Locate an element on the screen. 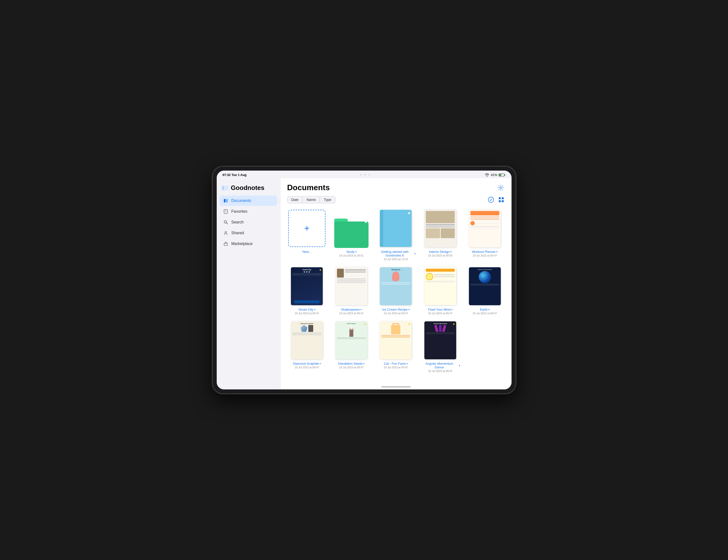 This screenshot has width=728, height=560. sort-bar: Date Name Type is located at coordinates (396, 200).